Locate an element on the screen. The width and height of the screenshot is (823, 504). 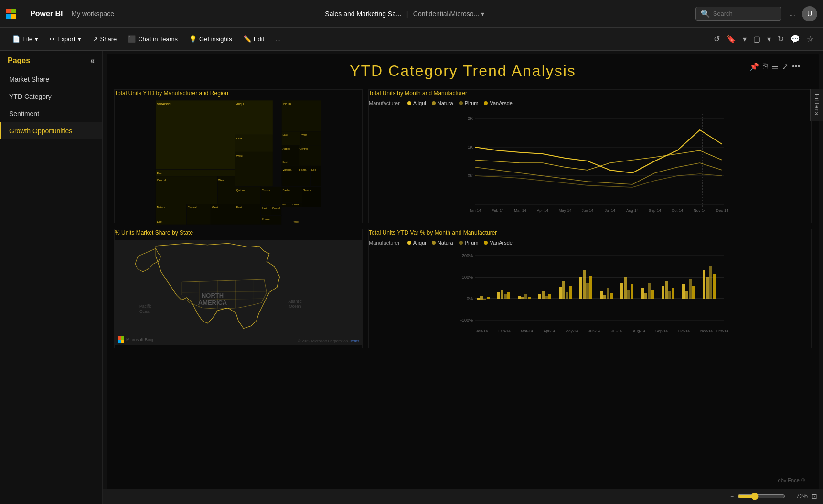
more-toolbar-button: ... is located at coordinates (278, 39).